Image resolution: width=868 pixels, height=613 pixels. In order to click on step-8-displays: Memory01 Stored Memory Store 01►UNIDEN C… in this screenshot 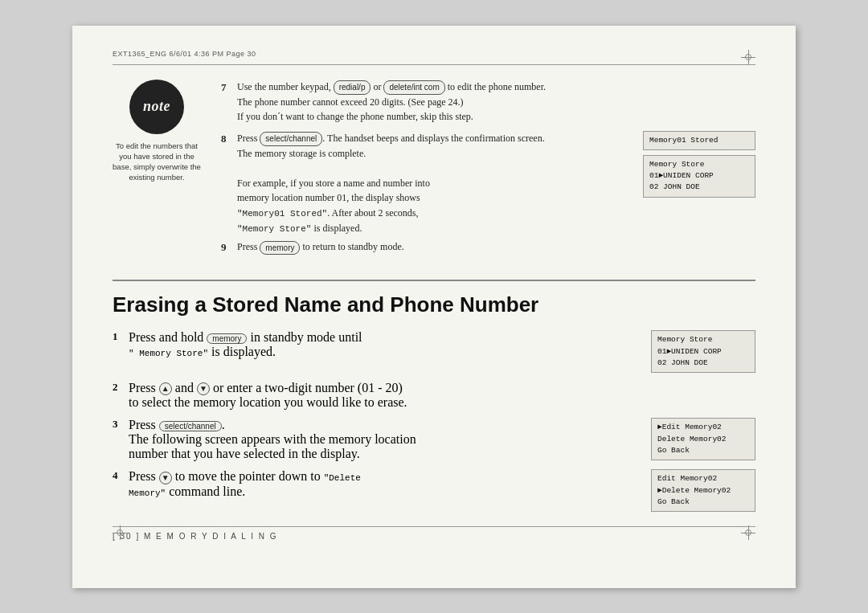, I will do `click(699, 164)`.